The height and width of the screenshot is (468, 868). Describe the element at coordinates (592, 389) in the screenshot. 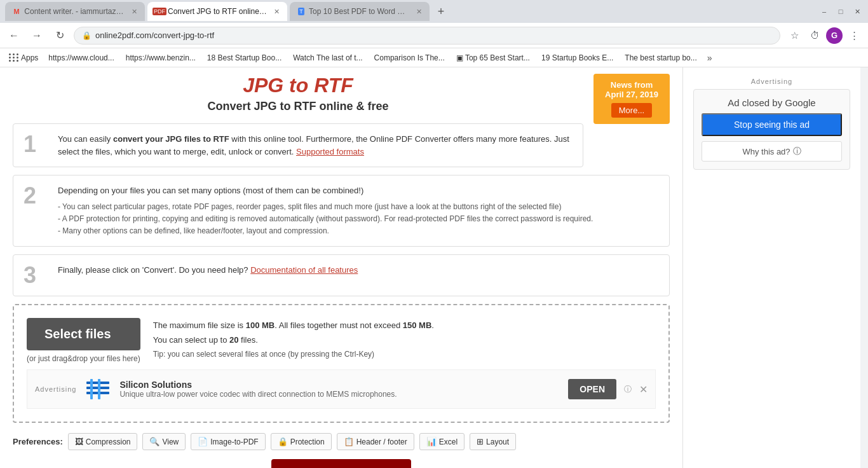

I see `ad-open-button: OPEN` at that location.